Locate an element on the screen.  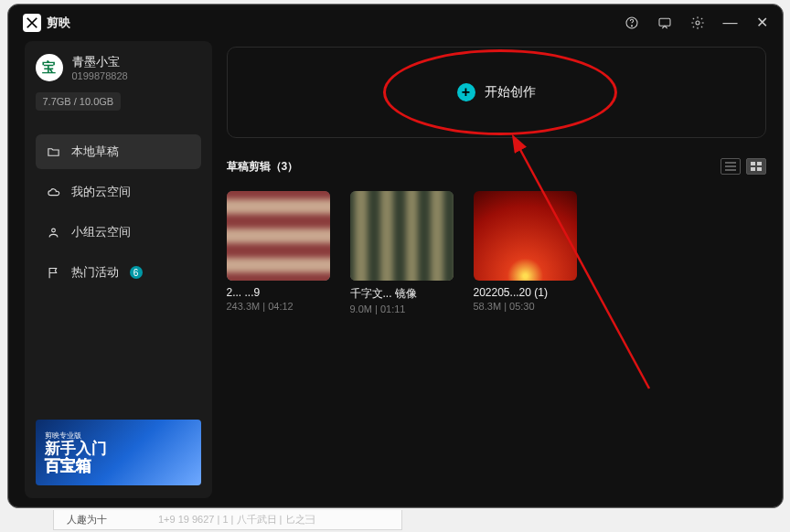
avatar: 宝 is located at coordinates (49, 68).